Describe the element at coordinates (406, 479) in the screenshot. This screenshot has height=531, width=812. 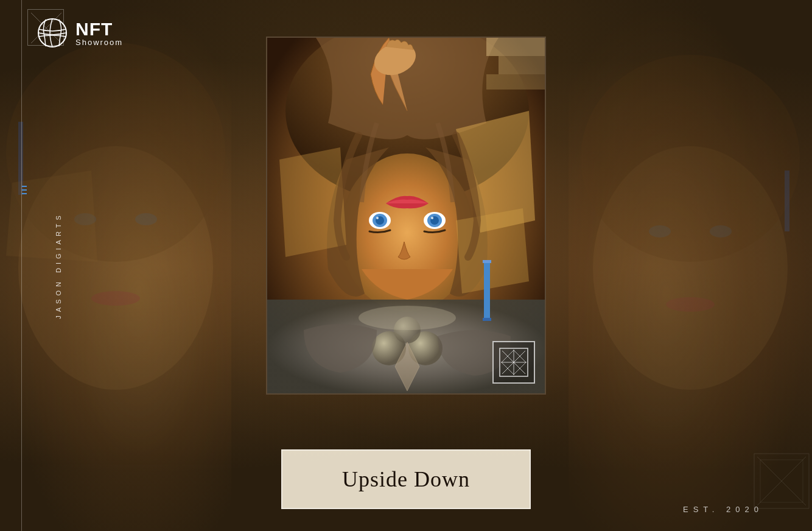
I see `title-box: Upside Down` at that location.